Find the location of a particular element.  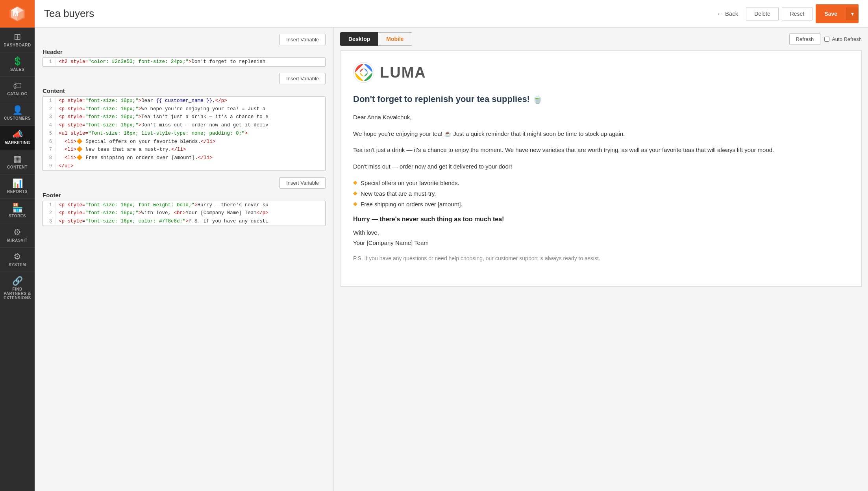

topbar-actions: ← Back Delete Reset Save ▾ is located at coordinates (785, 14).